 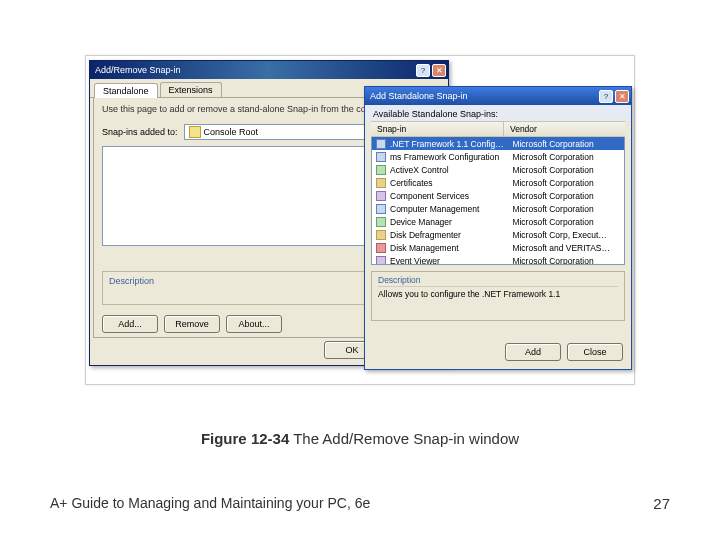 I want to click on snapin-vendor: Microsoft Corp, Execut…, so click(x=566, y=235).